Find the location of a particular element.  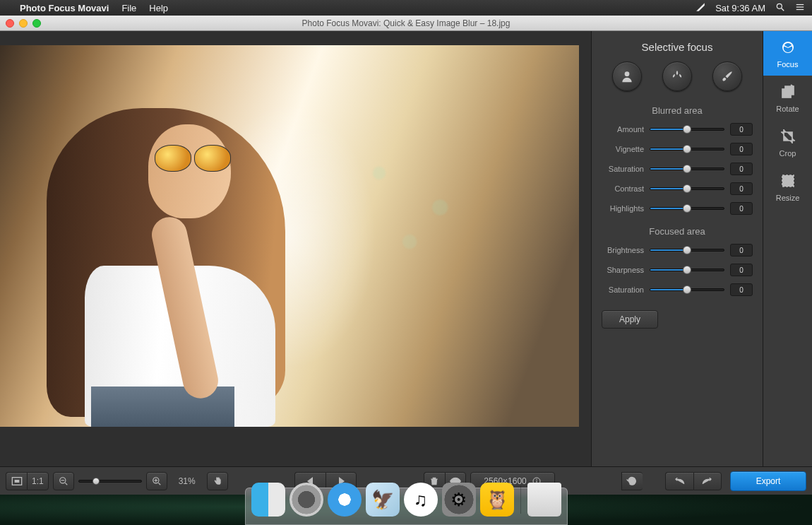

mode-brush-button is located at coordinates (727, 76).